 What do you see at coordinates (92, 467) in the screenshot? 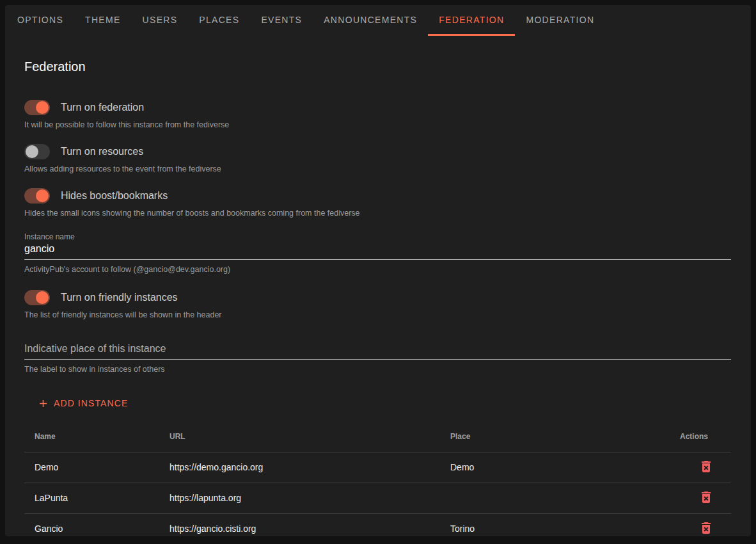
I see `instance-name-cell: Demo` at bounding box center [92, 467].